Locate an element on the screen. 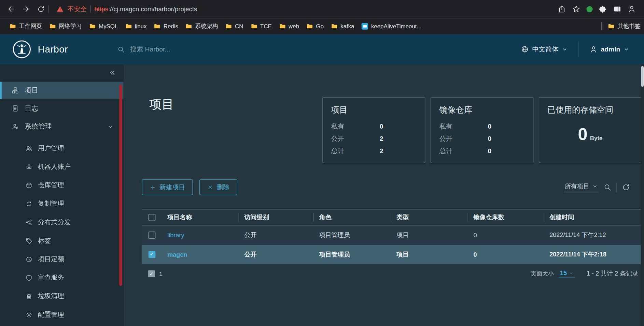 The image size is (644, 326). sidebar-item-configuration: 配置管理 is located at coordinates (61, 315).